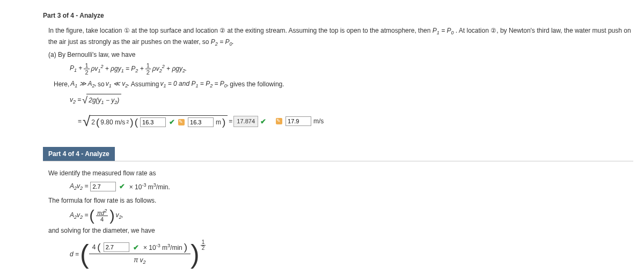 This screenshot has height=274, width=644. I want to click on part4-text3: and solving for the diameter, we have, so click(341, 231).